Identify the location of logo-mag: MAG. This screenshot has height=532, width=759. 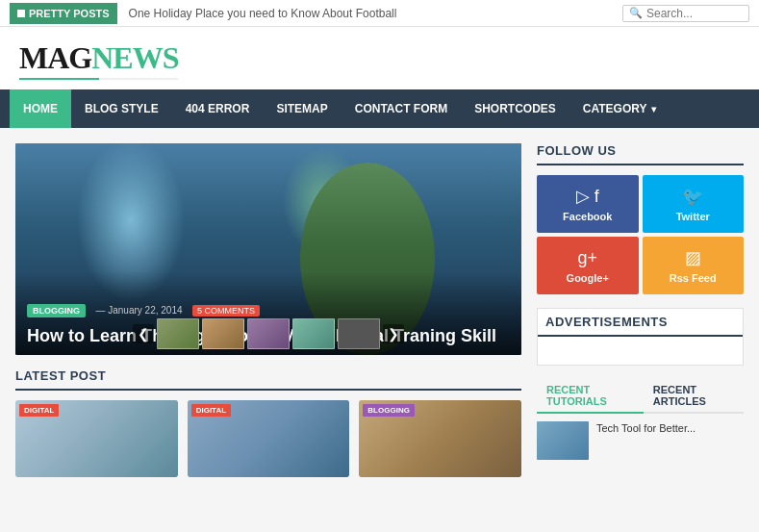
(56, 58).